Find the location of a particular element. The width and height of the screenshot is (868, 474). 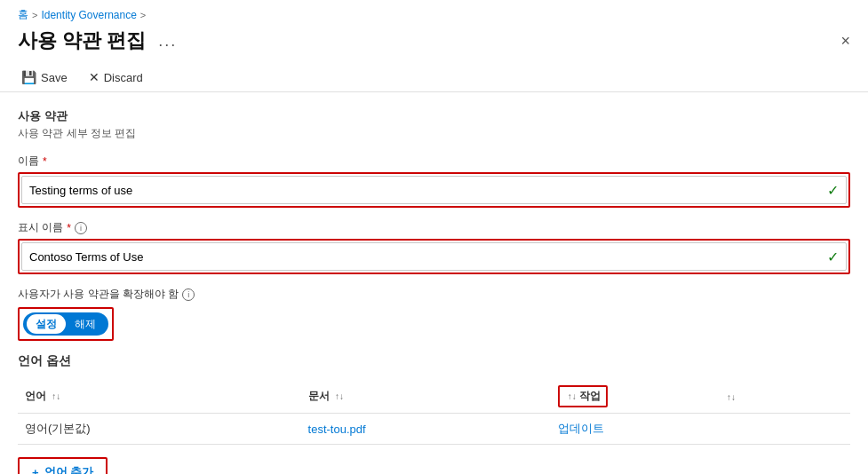

col-header-document: 문서 ↑↓ is located at coordinates (426, 397).